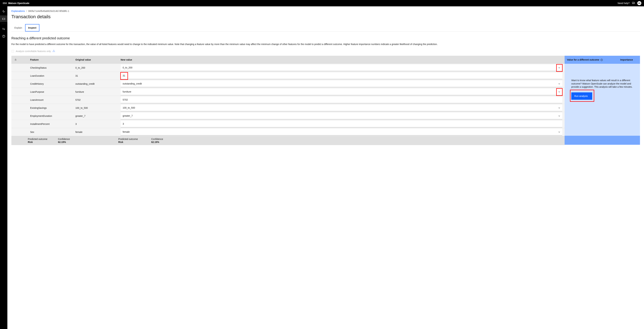 The image size is (644, 329). What do you see at coordinates (288, 108) in the screenshot?
I see `table-row: ExistingSavings100_to_500100_to_500` at bounding box center [288, 108].